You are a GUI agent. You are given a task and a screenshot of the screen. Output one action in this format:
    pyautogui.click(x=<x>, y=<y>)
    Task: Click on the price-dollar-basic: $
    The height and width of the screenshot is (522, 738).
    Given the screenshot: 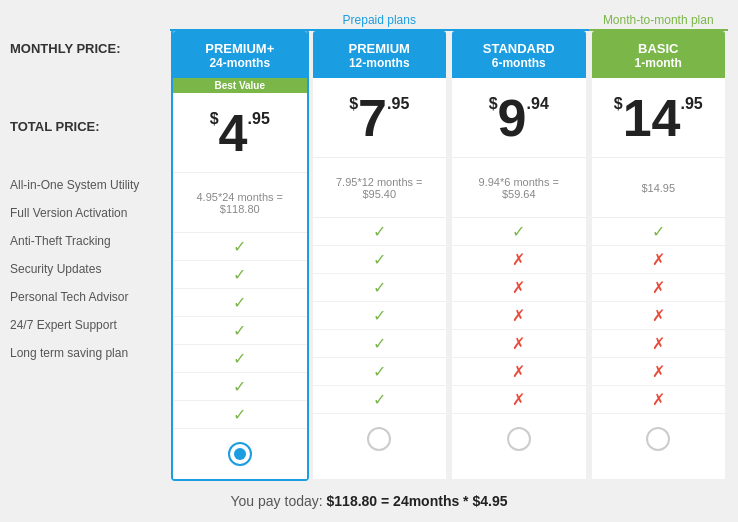 What is the action you would take?
    pyautogui.click(x=618, y=104)
    